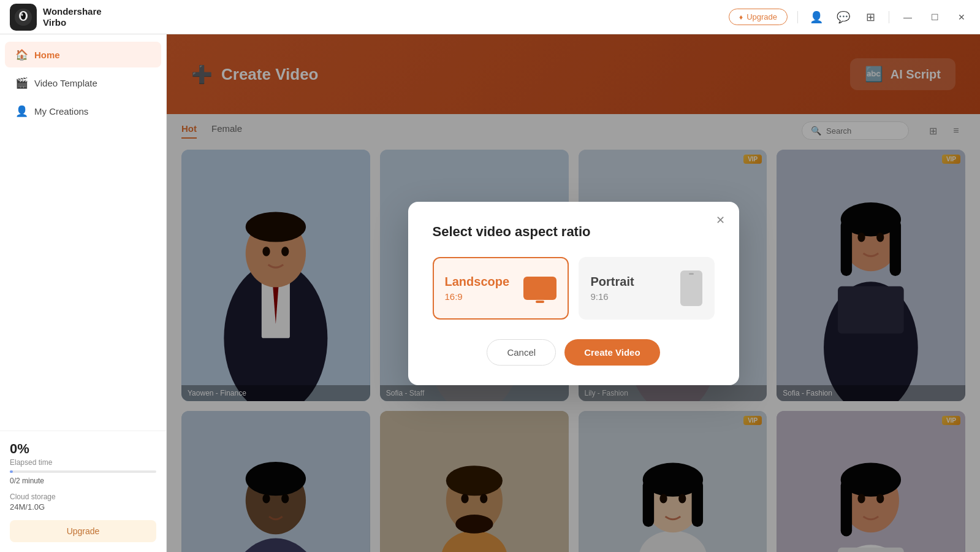  I want to click on modal-close-button: ✕, so click(721, 220).